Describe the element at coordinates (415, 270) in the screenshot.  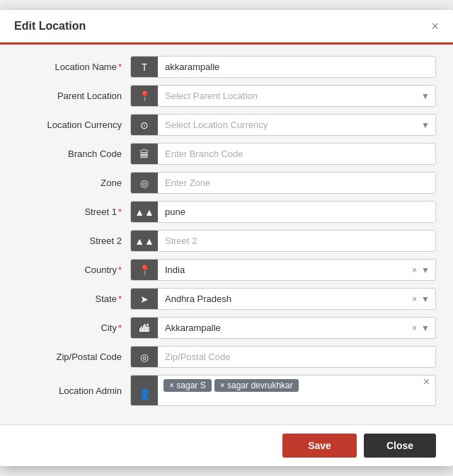
I see `country-clear-button: ×` at that location.